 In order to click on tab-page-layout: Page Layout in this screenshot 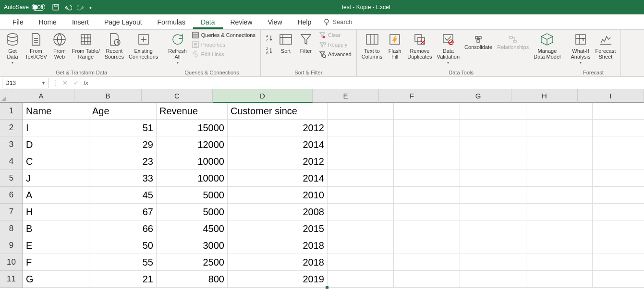, I will do `click(123, 22)`.